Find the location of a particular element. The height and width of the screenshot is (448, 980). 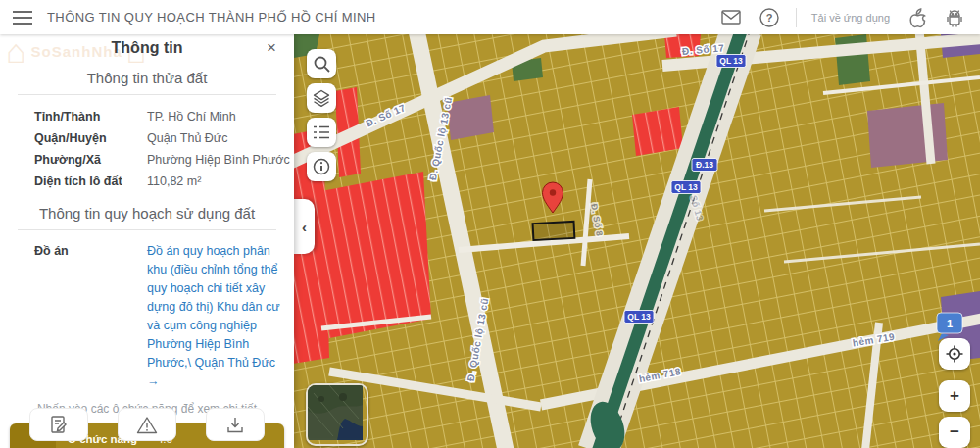

info-button is located at coordinates (321, 167).